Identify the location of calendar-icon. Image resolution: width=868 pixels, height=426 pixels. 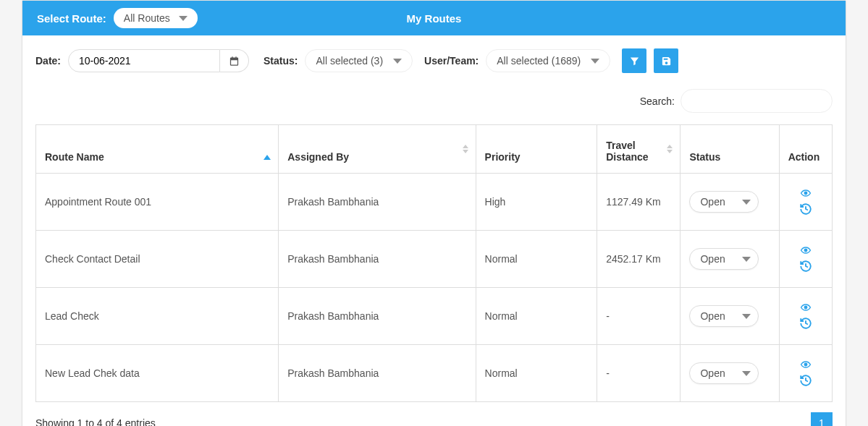
(235, 61).